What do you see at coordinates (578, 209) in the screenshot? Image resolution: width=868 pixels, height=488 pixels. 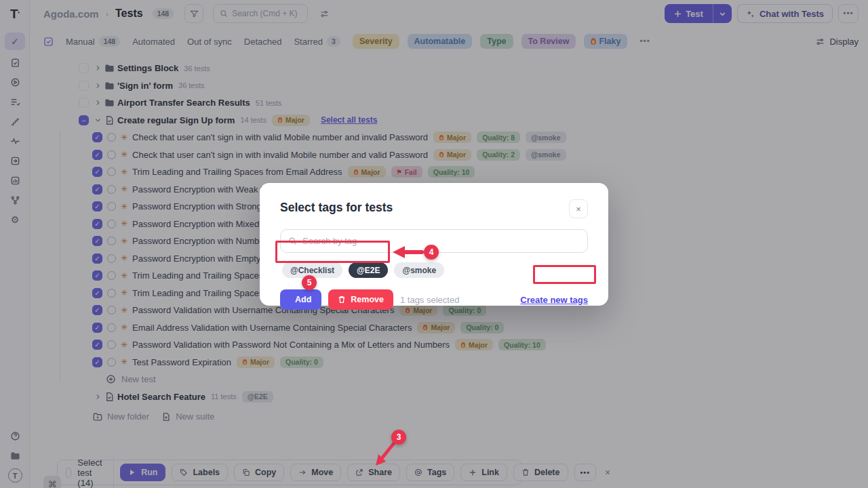 I see `close-icon: ×` at bounding box center [578, 209].